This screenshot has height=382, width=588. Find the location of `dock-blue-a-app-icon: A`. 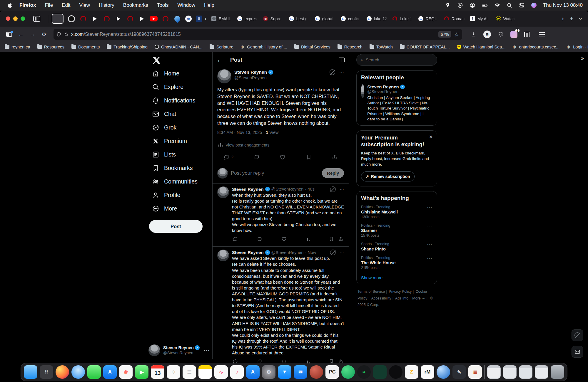

dock-blue-a-app-icon: A is located at coordinates (253, 372).